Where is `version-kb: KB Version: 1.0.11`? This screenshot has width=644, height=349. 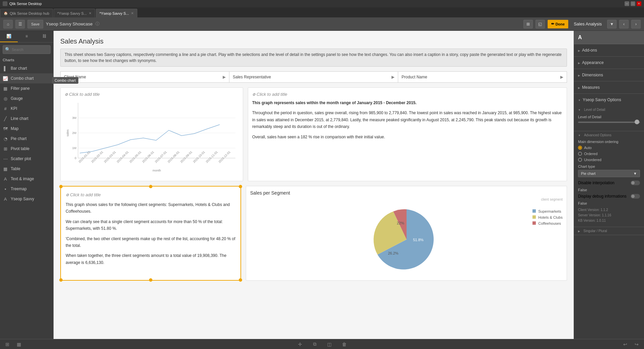 version-kb: KB Version: 1.0.11 is located at coordinates (609, 221).